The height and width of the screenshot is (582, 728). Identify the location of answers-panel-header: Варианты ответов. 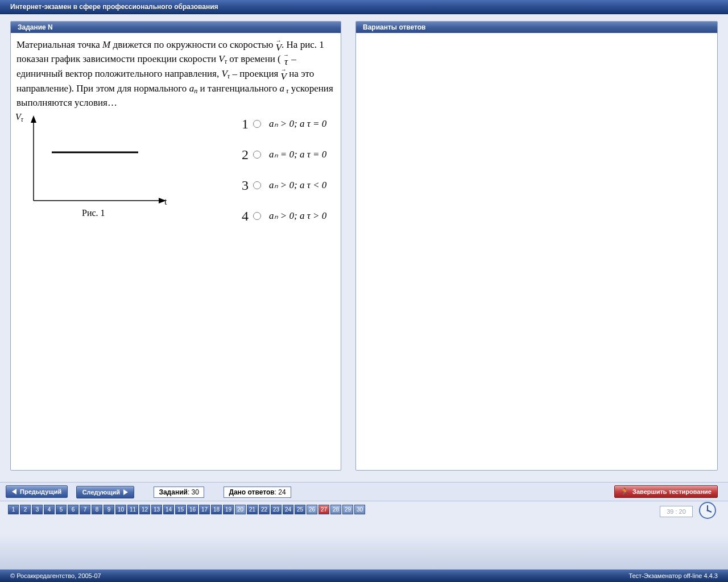
(537, 27).